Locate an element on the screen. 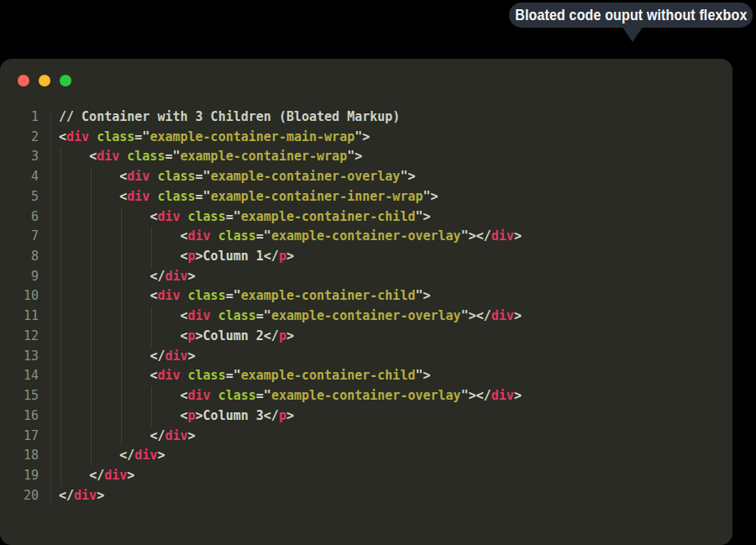 This screenshot has width=756, height=545. line-number: 18 is located at coordinates (19, 456).